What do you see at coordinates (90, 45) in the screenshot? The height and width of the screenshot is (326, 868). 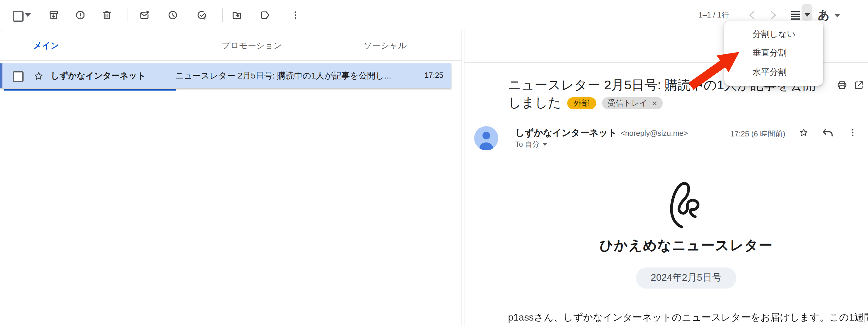 I see `tab-primary: メイン` at bounding box center [90, 45].